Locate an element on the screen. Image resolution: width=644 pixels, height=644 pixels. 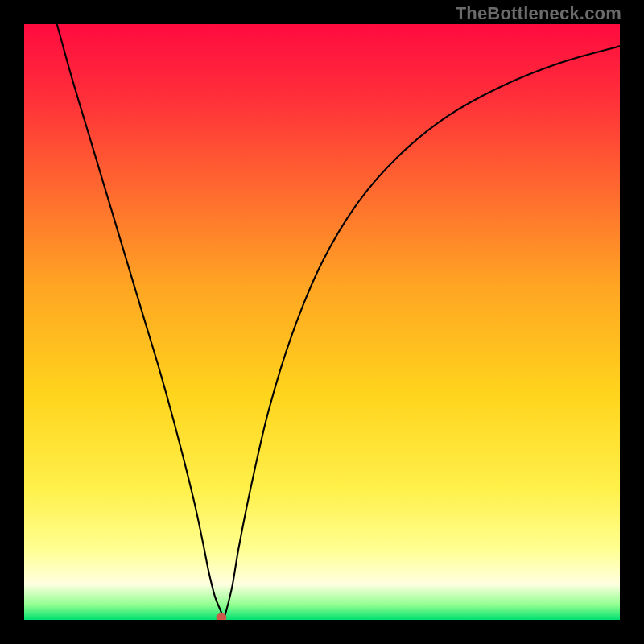
watermark-text: TheBottleneck.com is located at coordinates (539, 14).